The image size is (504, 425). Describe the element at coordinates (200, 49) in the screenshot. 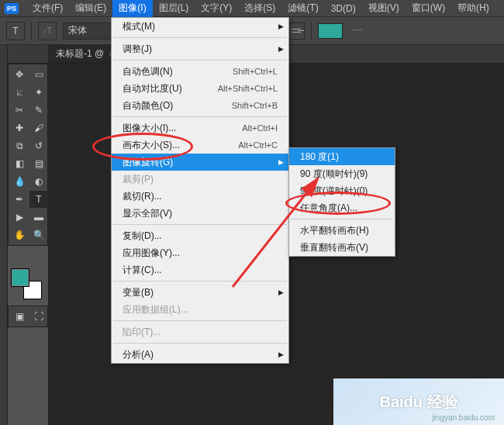

I see `menu-item: 调整(J)▶` at that location.